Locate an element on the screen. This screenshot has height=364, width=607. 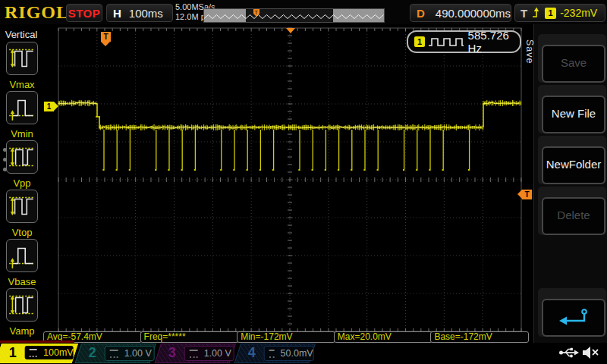
counter-value: 585.726 Hz is located at coordinates (494, 42).